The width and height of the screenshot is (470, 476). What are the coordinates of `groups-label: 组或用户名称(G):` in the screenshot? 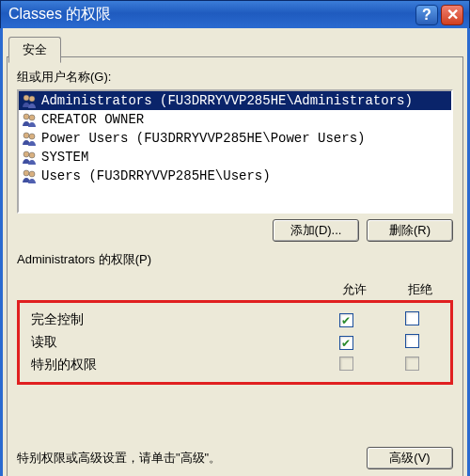 It's located at (235, 77).